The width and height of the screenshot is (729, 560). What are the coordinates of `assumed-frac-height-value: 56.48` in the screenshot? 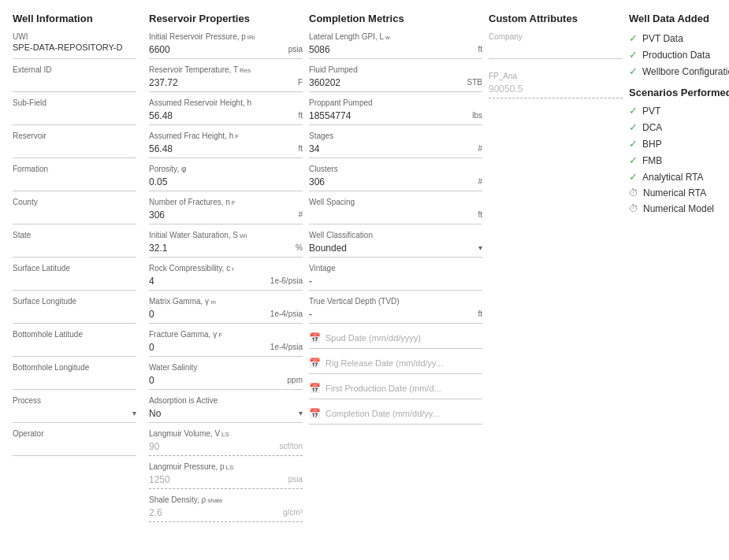 It's located at (161, 149).